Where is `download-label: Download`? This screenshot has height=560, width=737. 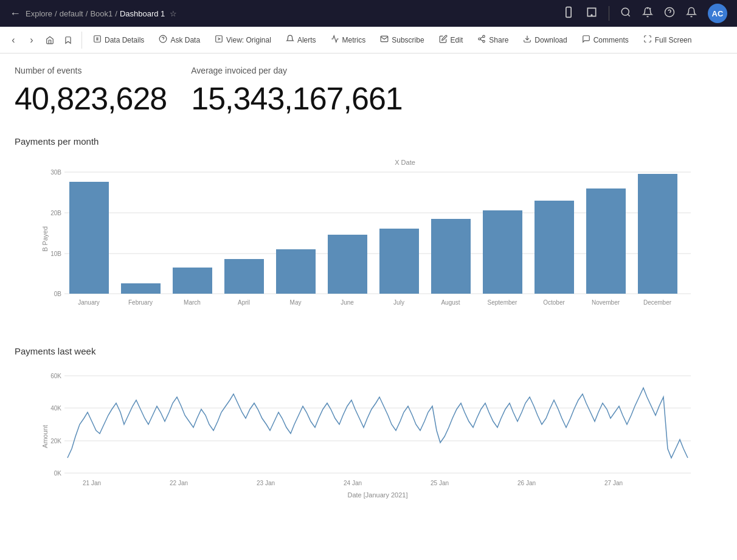 download-label: Download is located at coordinates (551, 40).